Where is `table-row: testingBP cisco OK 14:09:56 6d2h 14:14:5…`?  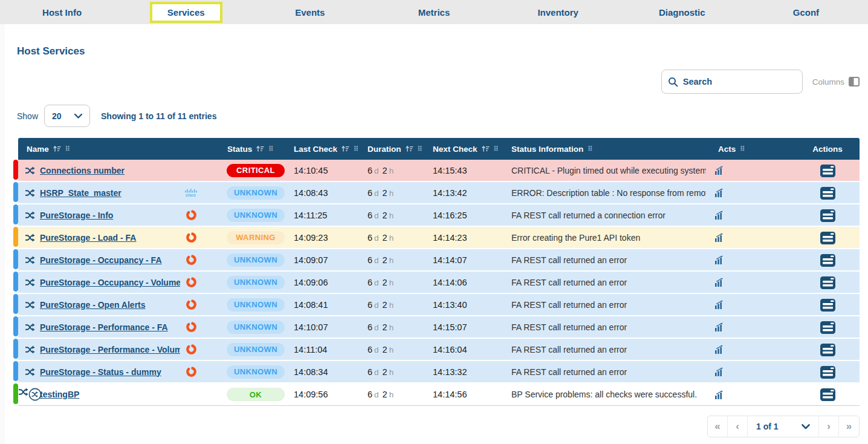 table-row: testingBP cisco OK 14:09:56 6d2h 14:14:5… is located at coordinates (439, 394).